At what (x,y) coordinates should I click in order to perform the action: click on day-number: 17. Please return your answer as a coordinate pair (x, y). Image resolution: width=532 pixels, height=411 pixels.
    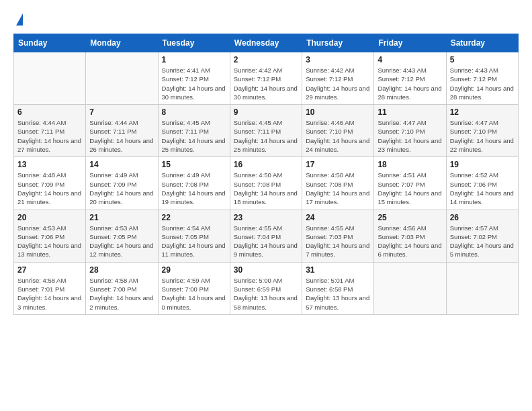
    Looking at the image, I should click on (338, 165).